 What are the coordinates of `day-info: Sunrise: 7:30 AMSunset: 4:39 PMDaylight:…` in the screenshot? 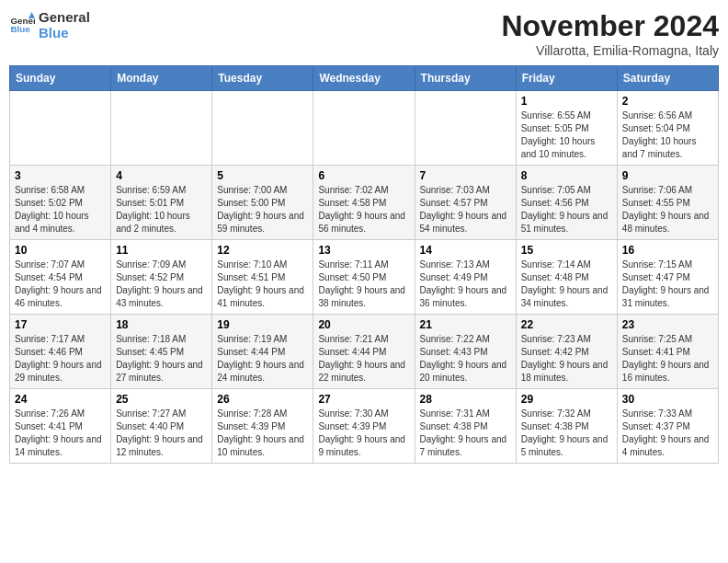 It's located at (364, 433).